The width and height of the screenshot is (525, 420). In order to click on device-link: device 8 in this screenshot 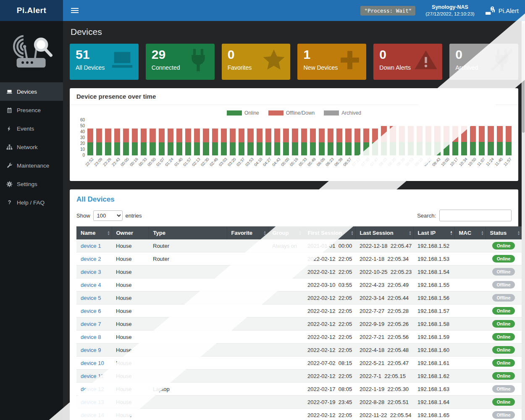, I will do `click(91, 337)`.